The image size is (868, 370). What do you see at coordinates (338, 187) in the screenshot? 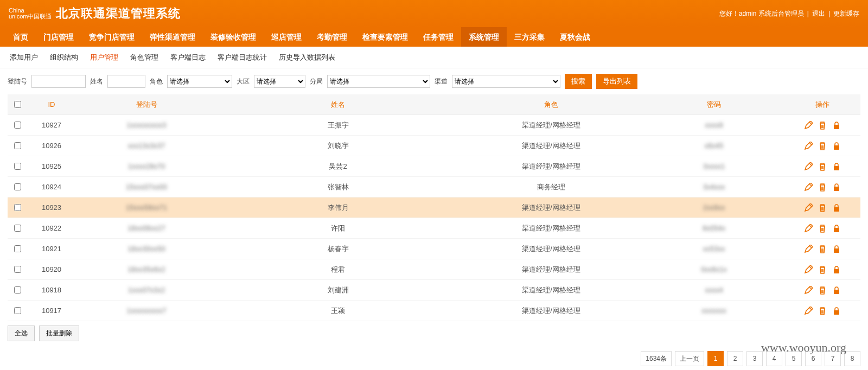
I see `cell-name: 张智林` at bounding box center [338, 187].